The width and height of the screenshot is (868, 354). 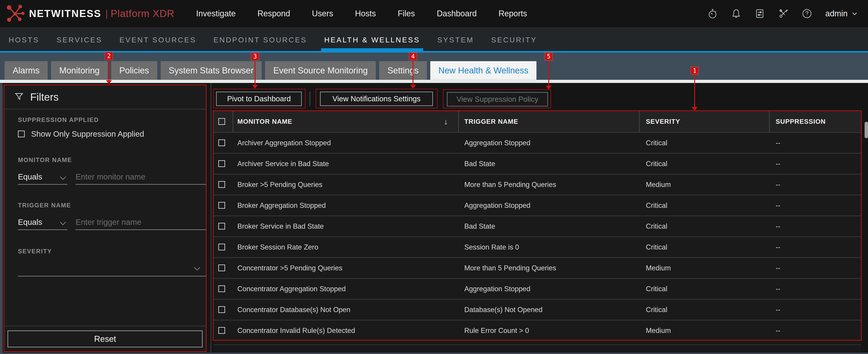 What do you see at coordinates (80, 71) in the screenshot?
I see `tab: Monitoring` at bounding box center [80, 71].